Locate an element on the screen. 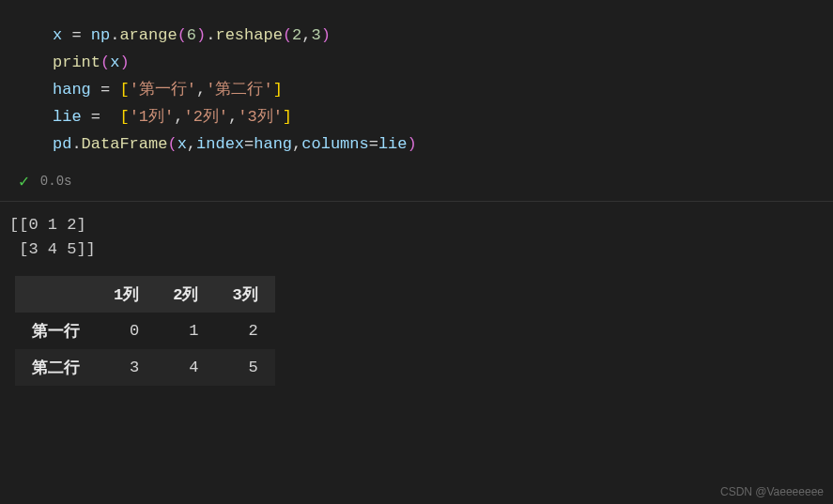  column-header: 2列 is located at coordinates (186, 295).